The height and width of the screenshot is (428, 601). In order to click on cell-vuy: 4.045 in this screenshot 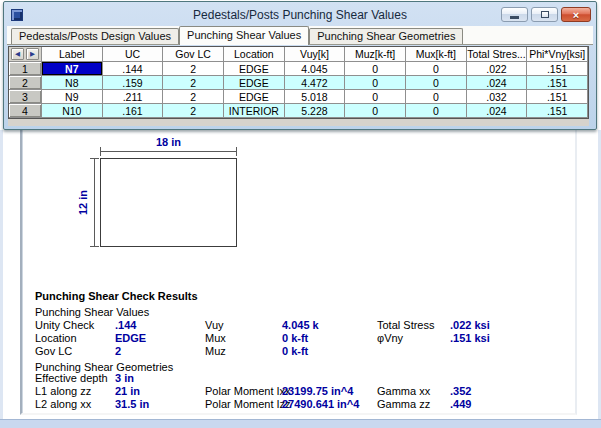, I will do `click(316, 69)`.